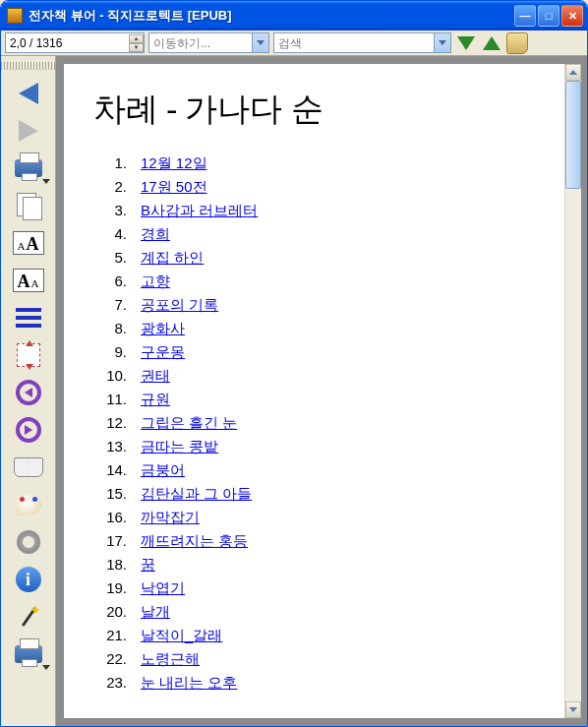 The height and width of the screenshot is (727, 588). Describe the element at coordinates (155, 234) in the screenshot. I see `toc-link: 경희` at that location.